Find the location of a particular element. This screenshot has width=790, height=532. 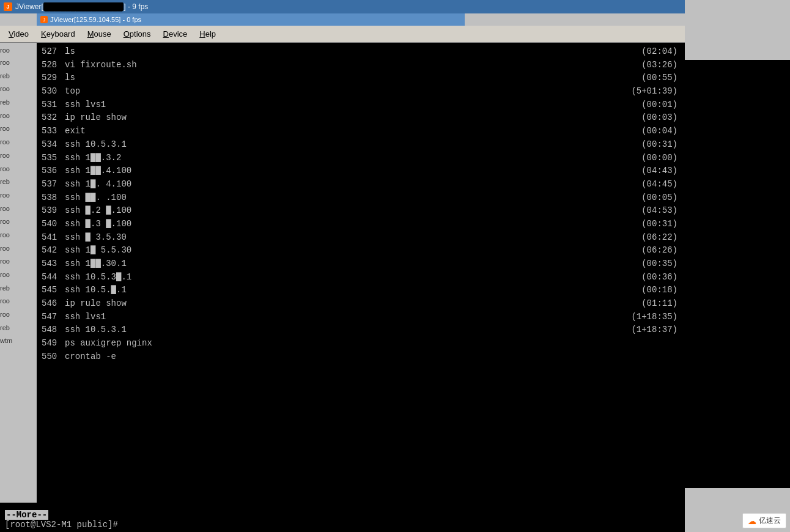

line-time: (00:04) is located at coordinates (646, 131).